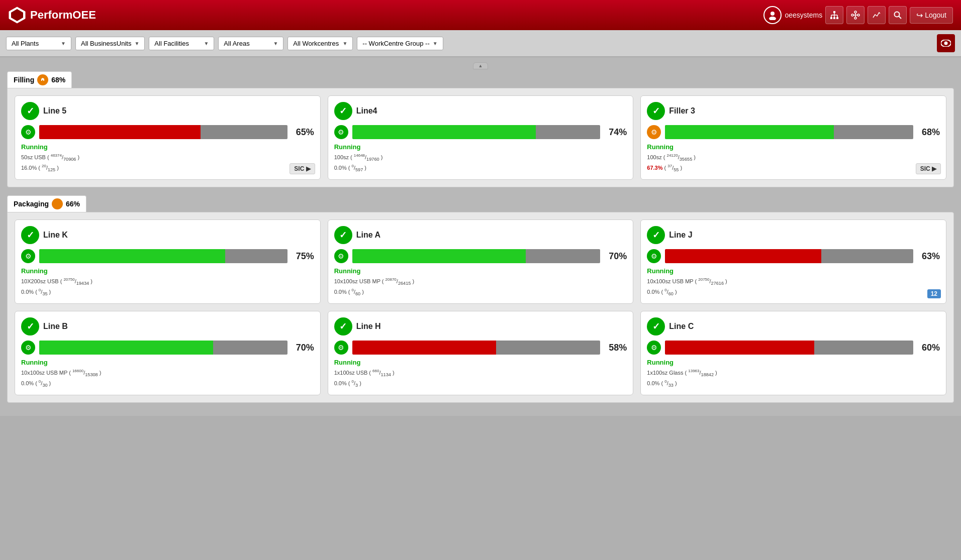  I want to click on card-lineB-header: ✓ Line B, so click(168, 326).